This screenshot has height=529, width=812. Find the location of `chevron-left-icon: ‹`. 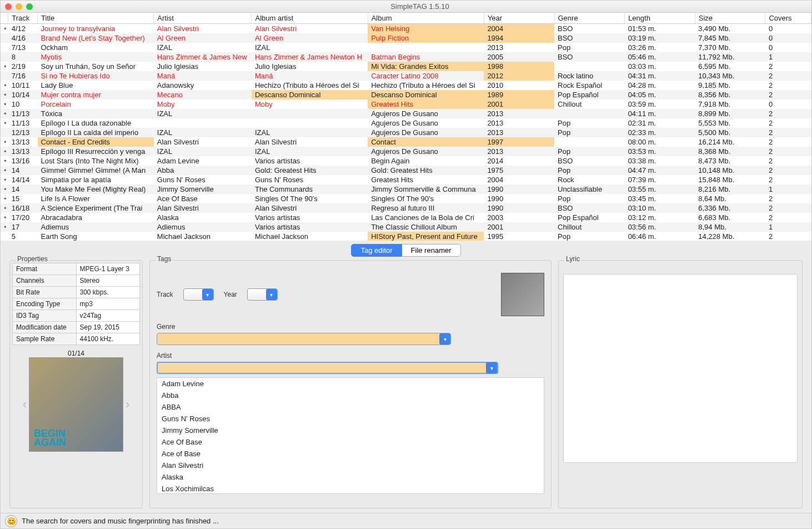

chevron-left-icon: ‹ is located at coordinates (24, 405).